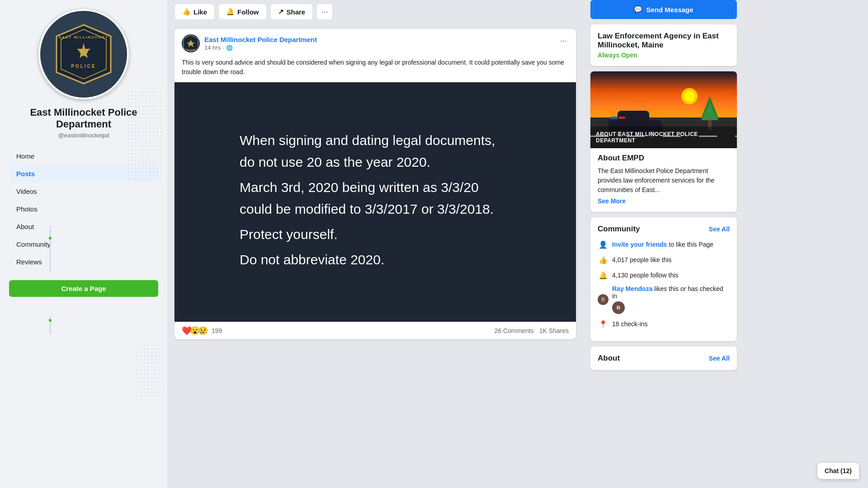  What do you see at coordinates (664, 180) in the screenshot?
I see `about-section: About EMPD The East Millinocket Police D…` at bounding box center [664, 180].